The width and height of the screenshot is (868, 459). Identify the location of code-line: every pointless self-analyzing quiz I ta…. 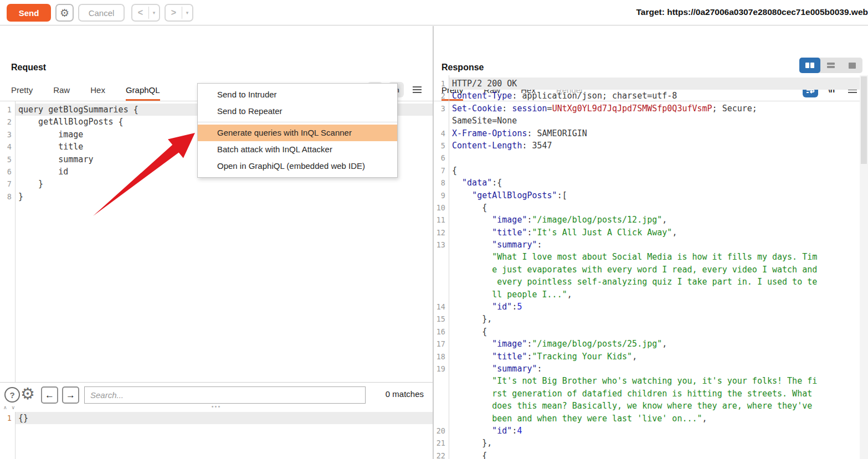
(651, 282).